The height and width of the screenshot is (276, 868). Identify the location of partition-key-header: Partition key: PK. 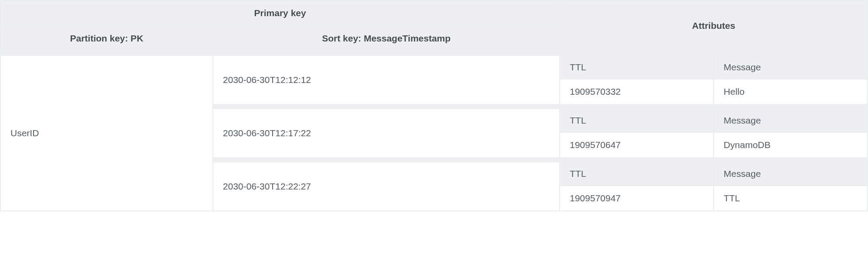
(106, 38).